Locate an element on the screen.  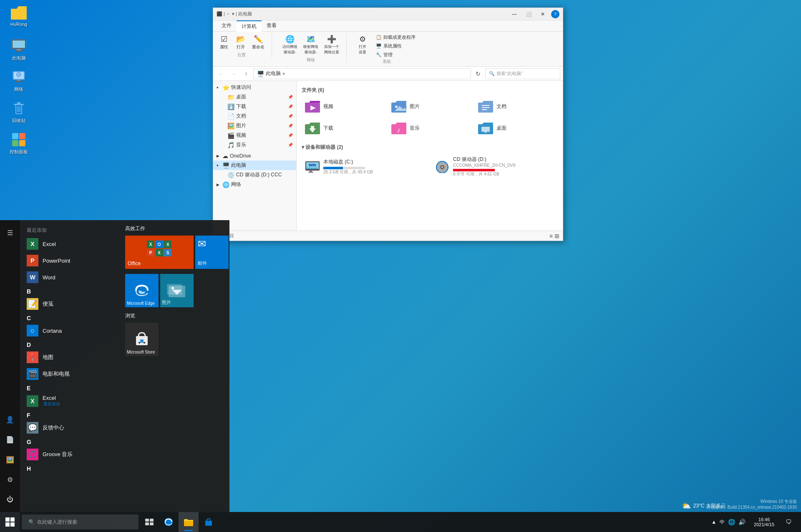
videos-tree-label: 视频 is located at coordinates (241, 135).